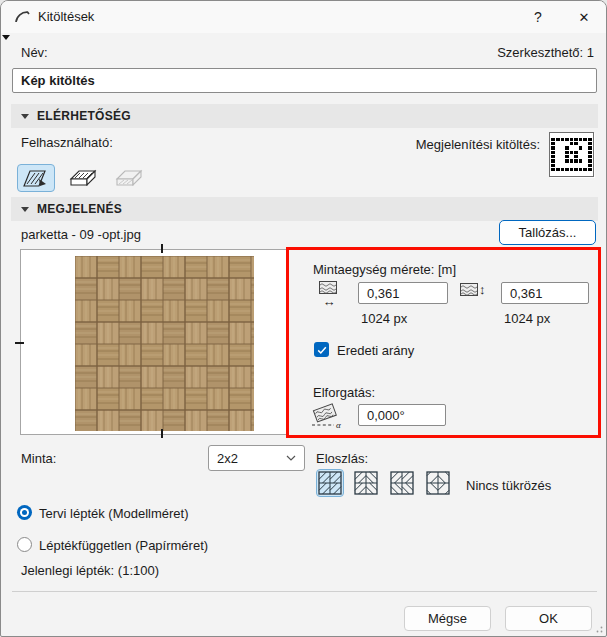 Image resolution: width=607 pixels, height=637 pixels. What do you see at coordinates (322, 350) in the screenshot?
I see `check-icon` at bounding box center [322, 350].